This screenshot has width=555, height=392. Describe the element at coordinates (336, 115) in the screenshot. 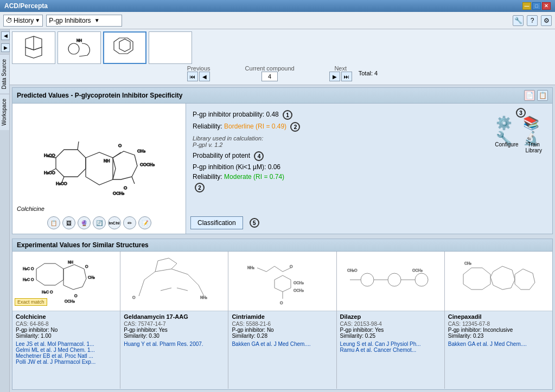

I see `inhibitor-probability: P-gp inhibitor probability: 0.48 1` at that location.